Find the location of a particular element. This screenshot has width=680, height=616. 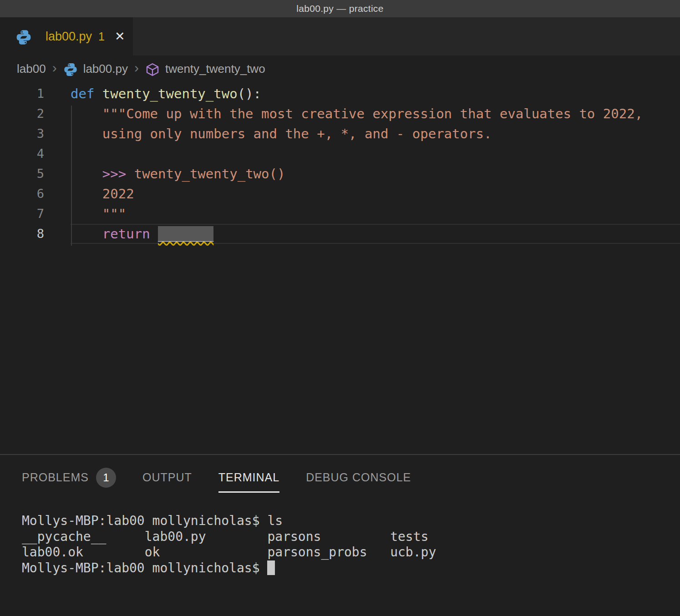

selected-blank: _______ is located at coordinates (186, 234).